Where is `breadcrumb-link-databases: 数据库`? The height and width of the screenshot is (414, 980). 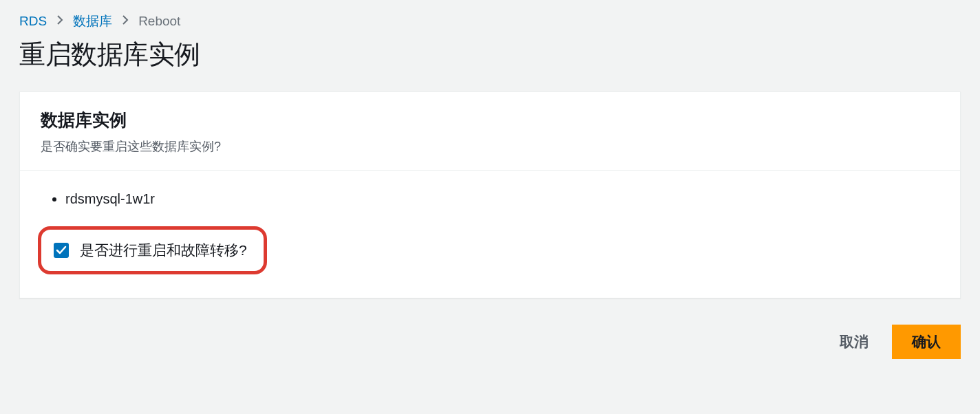 breadcrumb-link-databases: 数据库 is located at coordinates (92, 21).